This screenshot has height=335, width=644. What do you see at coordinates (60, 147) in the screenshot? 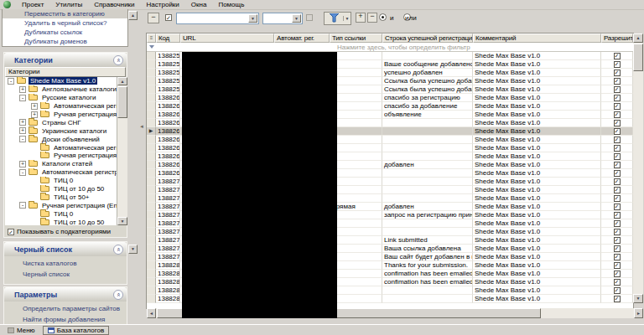
I see `tree-item: Автоматическая регистрация` at bounding box center [60, 147].